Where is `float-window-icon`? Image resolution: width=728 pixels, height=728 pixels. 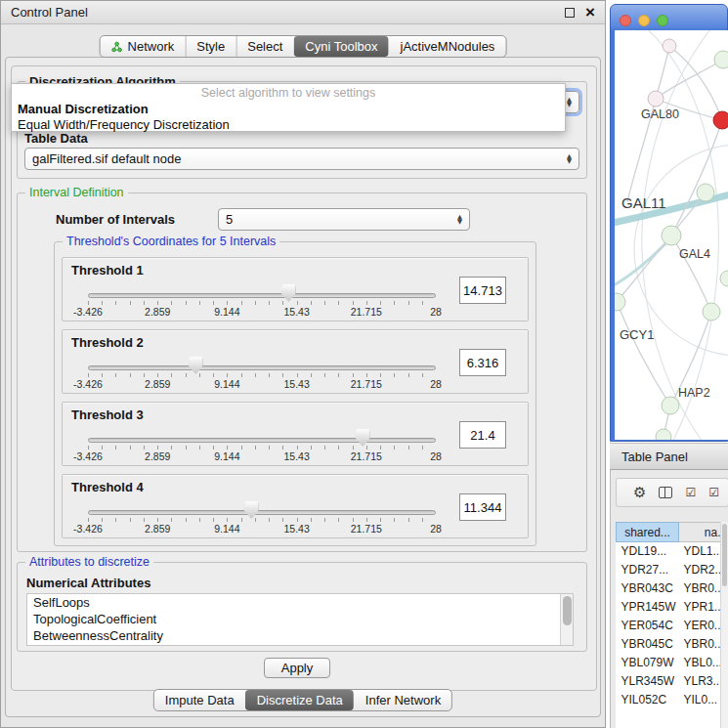
float-window-icon is located at coordinates (570, 13).